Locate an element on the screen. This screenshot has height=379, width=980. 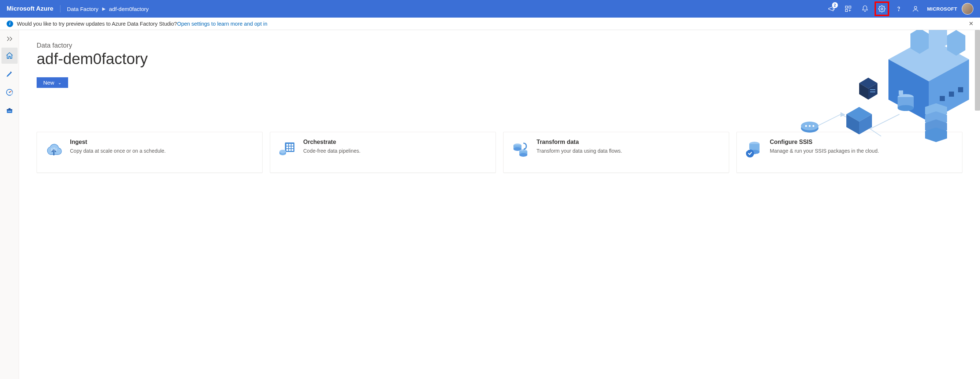
account-label: MICROSOFT is located at coordinates (942, 9).